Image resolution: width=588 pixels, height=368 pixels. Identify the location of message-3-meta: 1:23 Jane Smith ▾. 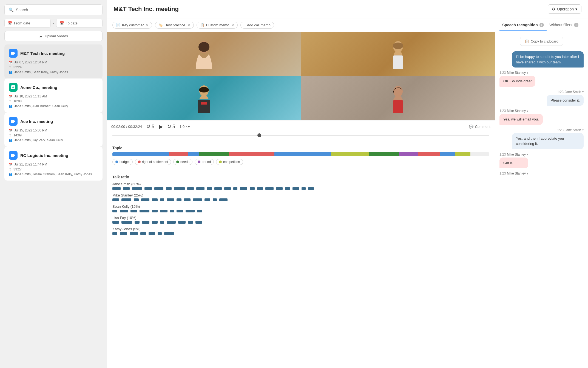
(565, 92).